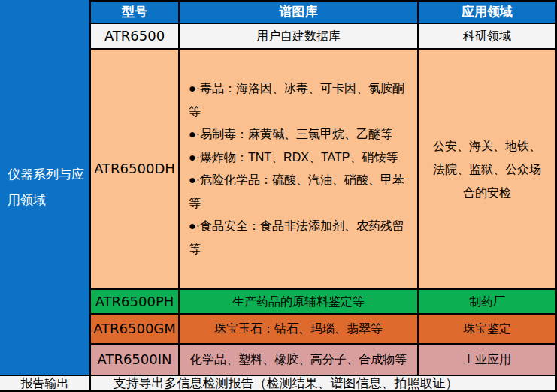 The width and height of the screenshot is (557, 392). Describe the element at coordinates (135, 11) in the screenshot. I see `column-header-model: 型号` at that location.